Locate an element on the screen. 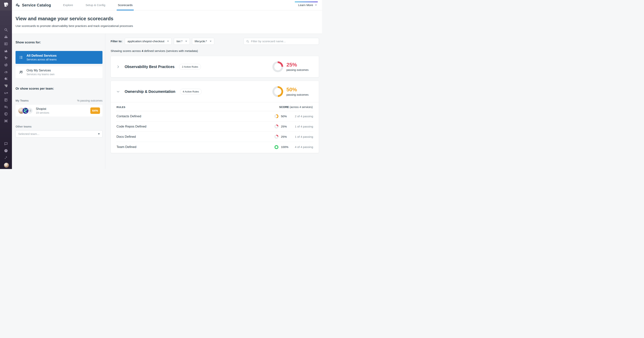 The width and height of the screenshot is (644, 338). rule-row: Team Defined100%4 of 4 passing is located at coordinates (215, 147).